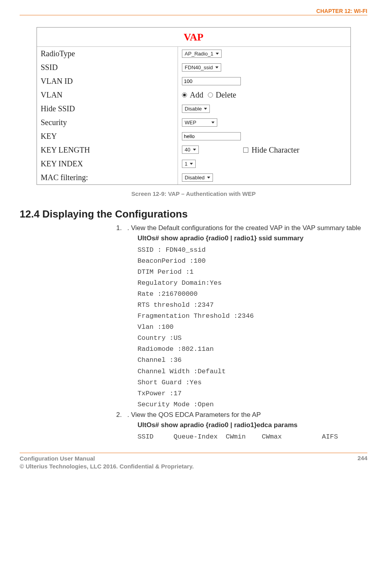 This screenshot has width=387, height=588. I want to click on key-index-label: KEY INDEX, so click(108, 164).